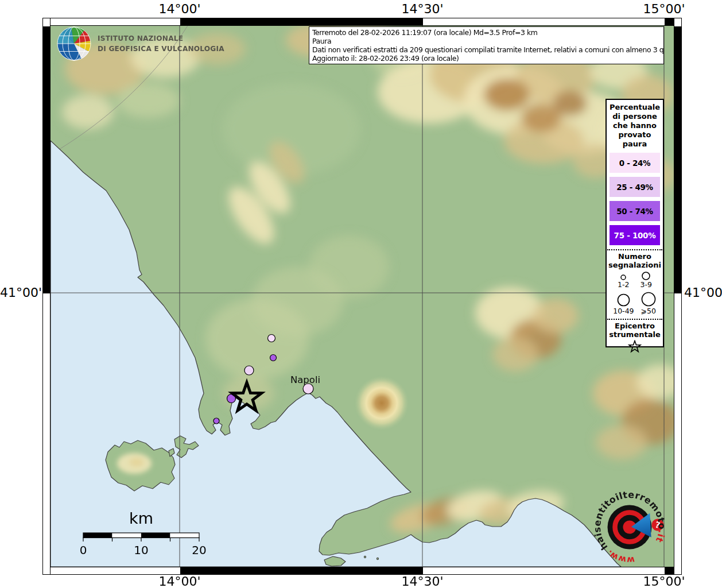  Describe the element at coordinates (134, 463) in the screenshot. I see `ischia-relief` at that location.